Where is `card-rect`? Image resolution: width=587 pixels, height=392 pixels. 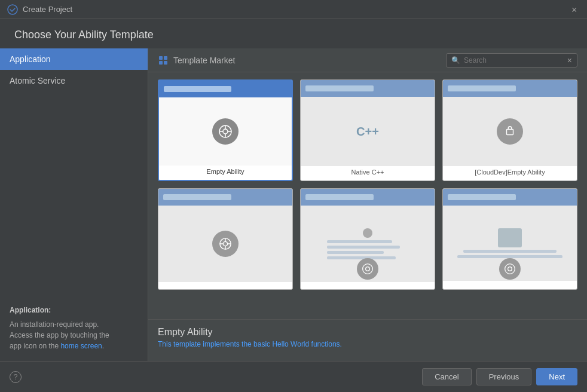 card-rect is located at coordinates (510, 238).